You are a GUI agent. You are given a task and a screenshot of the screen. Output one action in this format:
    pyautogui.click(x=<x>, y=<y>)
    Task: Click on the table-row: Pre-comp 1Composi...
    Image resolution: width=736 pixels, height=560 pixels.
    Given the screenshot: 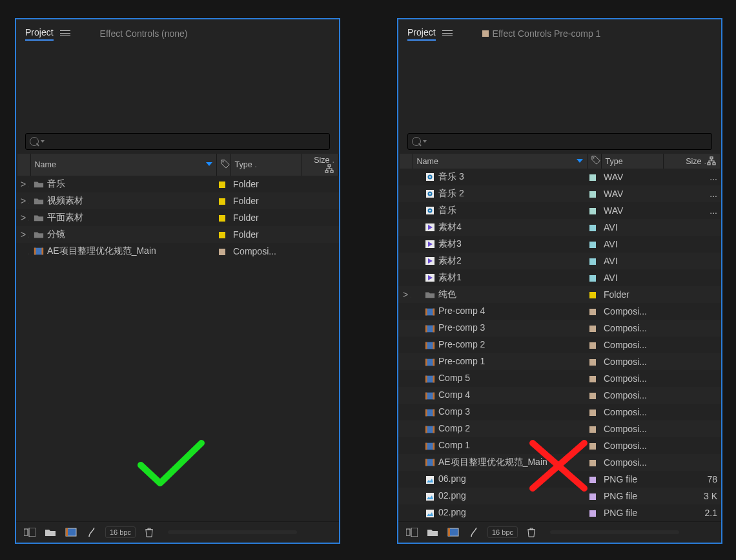 What is the action you would take?
    pyautogui.click(x=560, y=362)
    